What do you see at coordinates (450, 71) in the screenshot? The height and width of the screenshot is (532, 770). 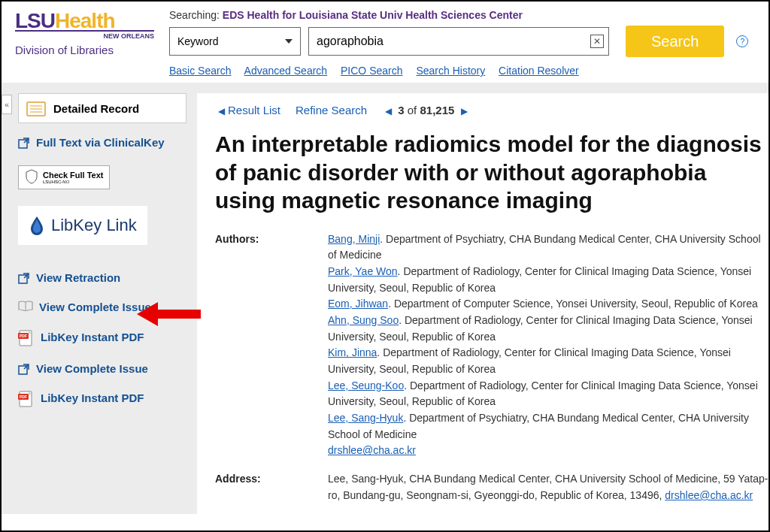 I see `search-history-link: Search History` at bounding box center [450, 71].